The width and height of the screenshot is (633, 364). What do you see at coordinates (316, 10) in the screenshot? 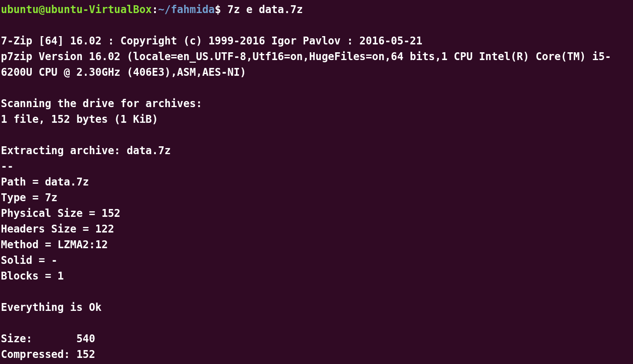
I see `prompt-line: ubuntu@ubuntu-VirtualBox:~/fahmida$ 7z e…` at bounding box center [316, 10].